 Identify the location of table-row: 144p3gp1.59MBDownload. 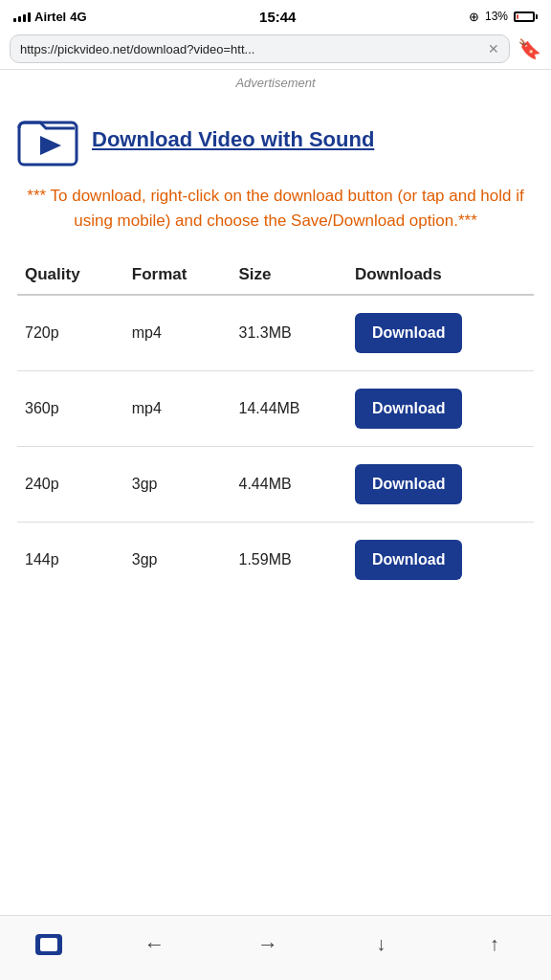
(276, 561).